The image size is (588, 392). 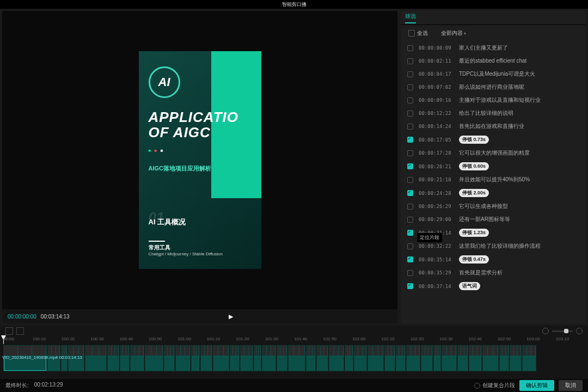 I want to click on transcript-row: 00:00:14:24首先比如在游戏和直播行业, so click(x=493, y=126).